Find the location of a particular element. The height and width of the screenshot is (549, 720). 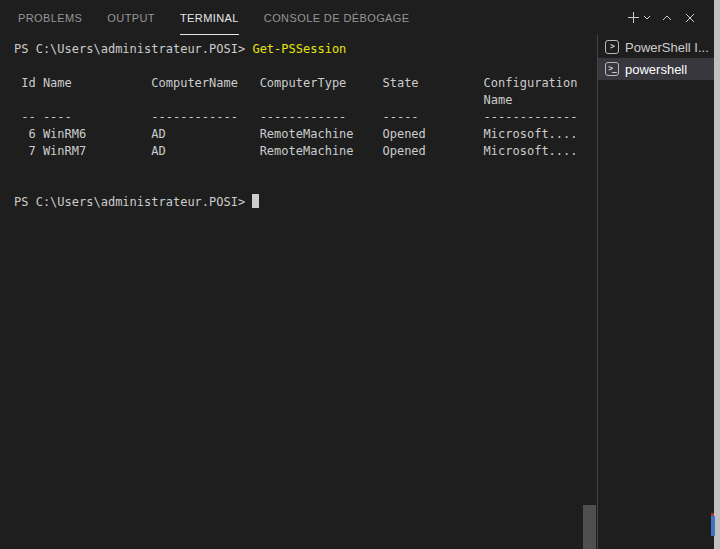

powershell-session-icon: > is located at coordinates (612, 47).